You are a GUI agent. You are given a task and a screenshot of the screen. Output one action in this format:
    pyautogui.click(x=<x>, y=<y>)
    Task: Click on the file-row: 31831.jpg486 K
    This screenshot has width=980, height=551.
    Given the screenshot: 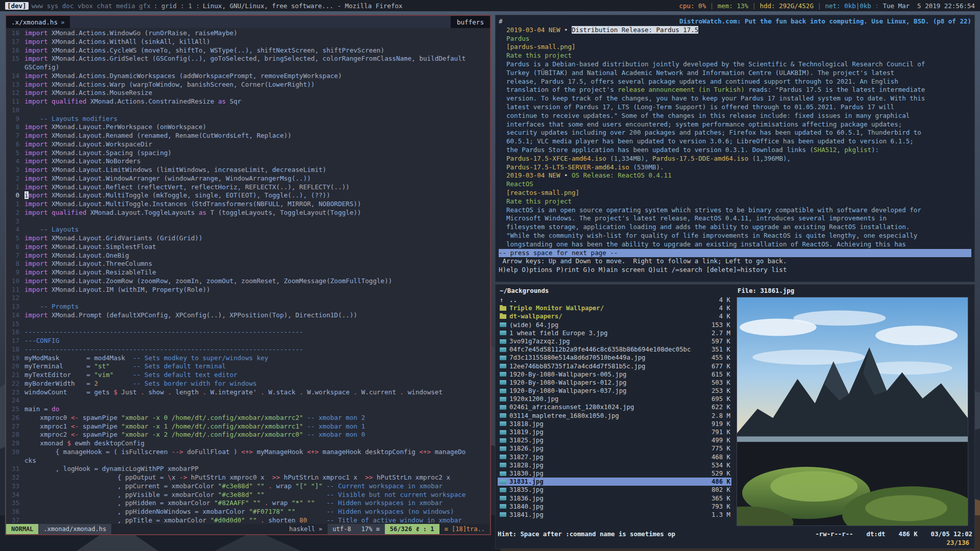 What is the action you would take?
    pyautogui.click(x=615, y=482)
    